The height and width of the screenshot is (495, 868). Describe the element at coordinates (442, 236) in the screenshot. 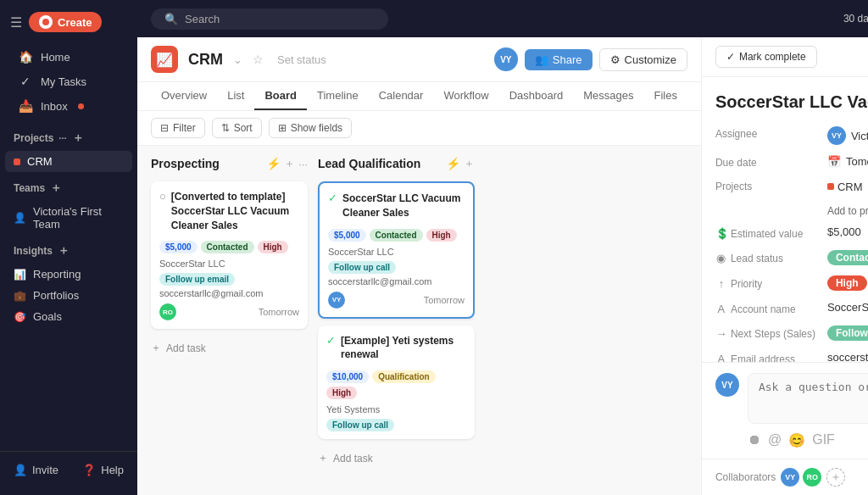

I see `tag-high-2: High` at that location.